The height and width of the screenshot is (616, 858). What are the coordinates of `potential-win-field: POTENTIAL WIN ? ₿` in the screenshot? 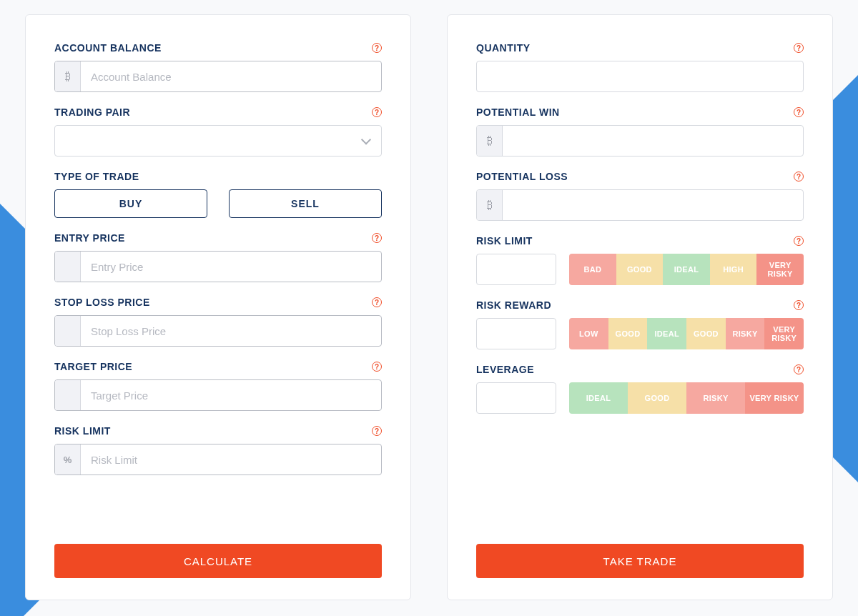 It's located at (640, 131).